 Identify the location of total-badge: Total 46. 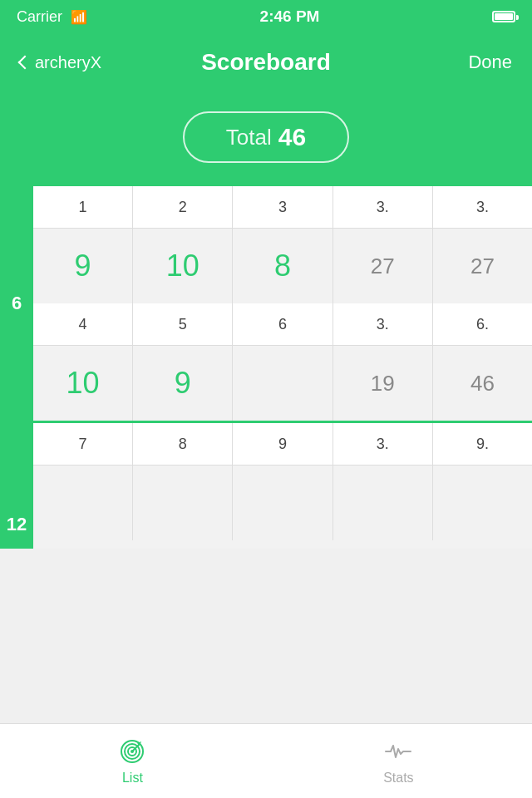
(266, 137).